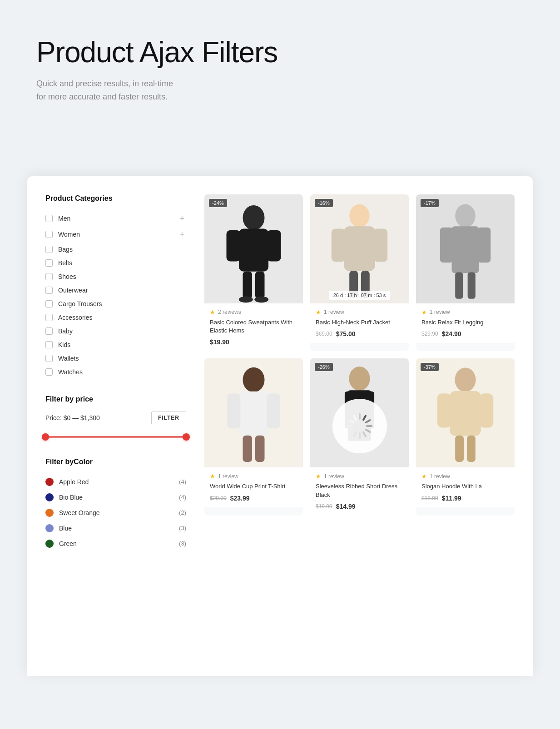 This screenshot has height=729, width=560. What do you see at coordinates (334, 312) in the screenshot?
I see `review-count-2: 1 review` at bounding box center [334, 312].